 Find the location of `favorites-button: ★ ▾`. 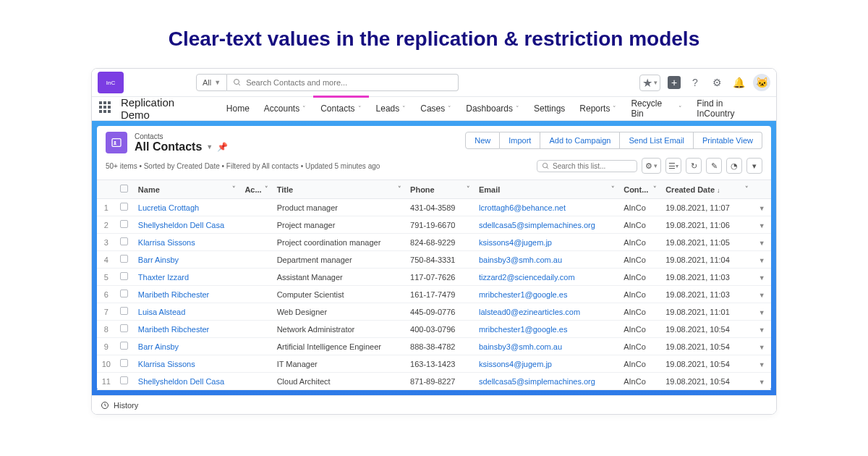

favorites-button: ★ ▾ is located at coordinates (650, 83).